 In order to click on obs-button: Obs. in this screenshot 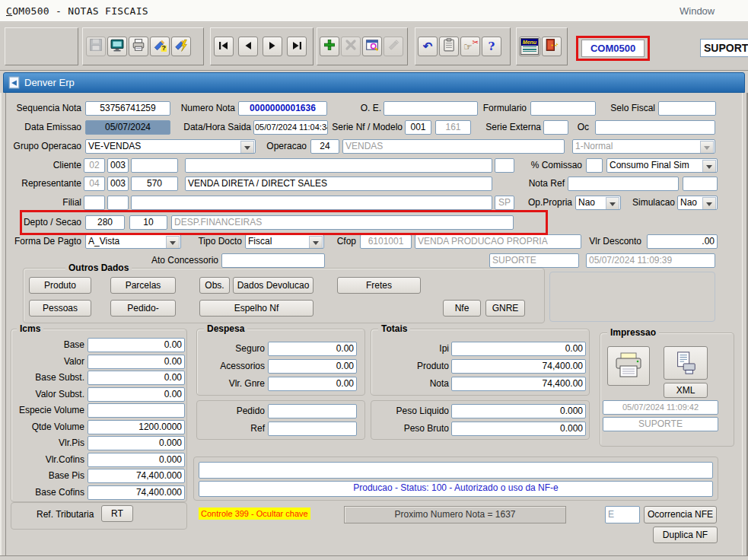, I will do `click(215, 285)`.